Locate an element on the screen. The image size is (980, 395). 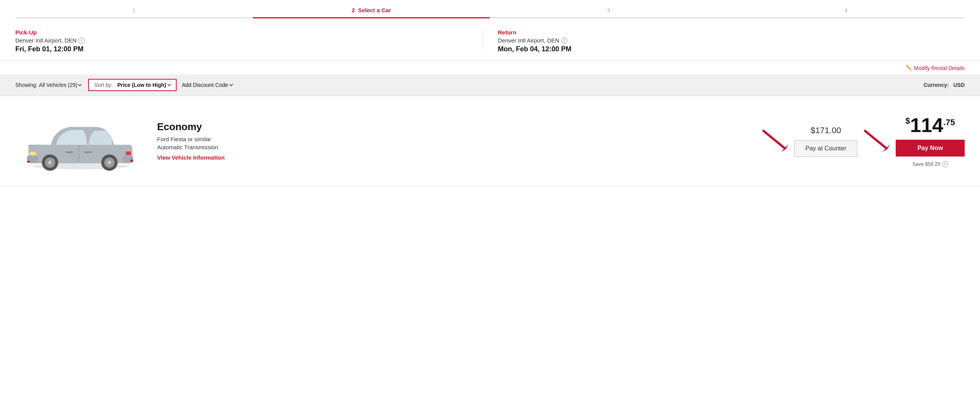
car-class: Economy is located at coordinates (458, 127).